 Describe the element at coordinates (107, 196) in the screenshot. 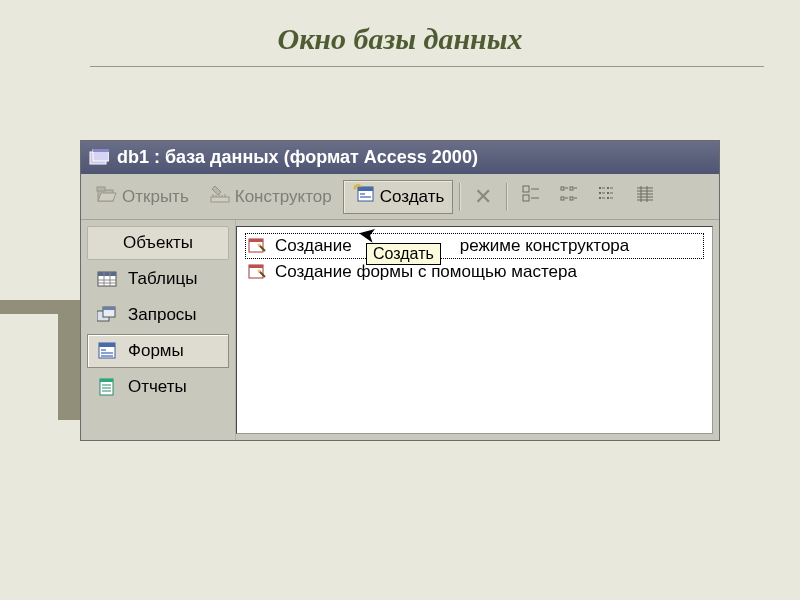

I see `open-folder-icon` at that location.